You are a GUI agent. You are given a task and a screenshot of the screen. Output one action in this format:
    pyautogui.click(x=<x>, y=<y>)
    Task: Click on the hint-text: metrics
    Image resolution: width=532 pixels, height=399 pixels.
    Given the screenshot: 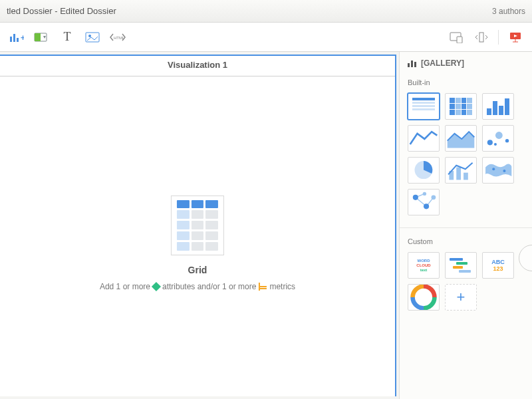 What is the action you would take?
    pyautogui.click(x=282, y=287)
    